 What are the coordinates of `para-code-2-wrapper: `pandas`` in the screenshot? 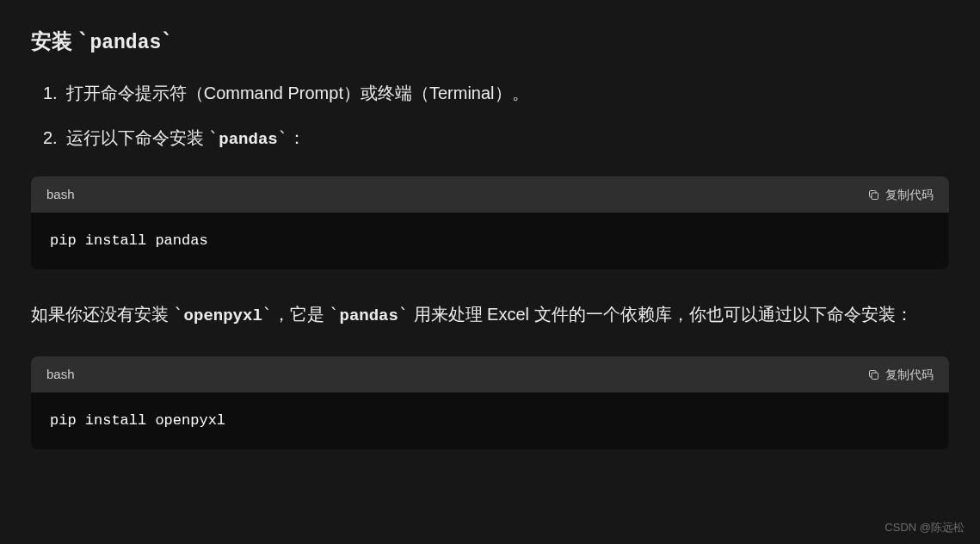 It's located at (371, 314).